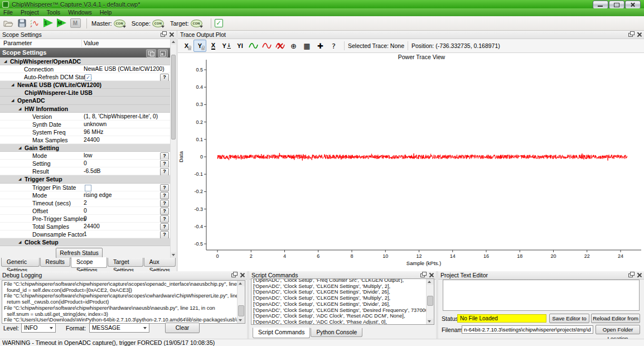  I want to click on autoscale-x-button: X, so click(186, 46).